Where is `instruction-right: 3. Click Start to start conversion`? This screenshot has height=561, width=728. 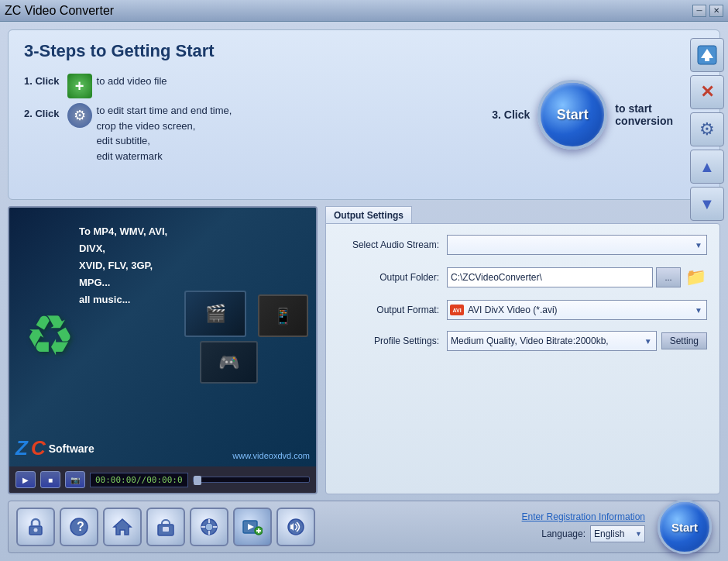
instruction-right: 3. Click Start to start conversion is located at coordinates (582, 115).